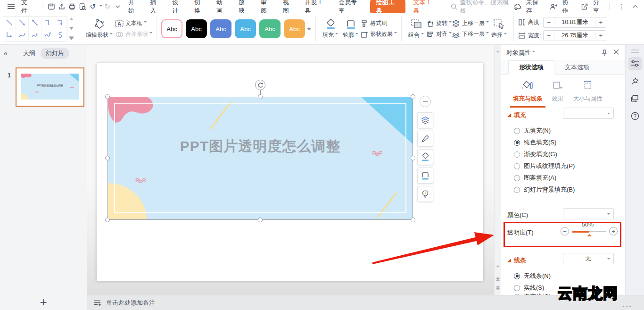 This screenshot has width=644, height=310. What do you see at coordinates (11, 7) in the screenshot?
I see `hamburger-menu-icon` at bounding box center [11, 7].